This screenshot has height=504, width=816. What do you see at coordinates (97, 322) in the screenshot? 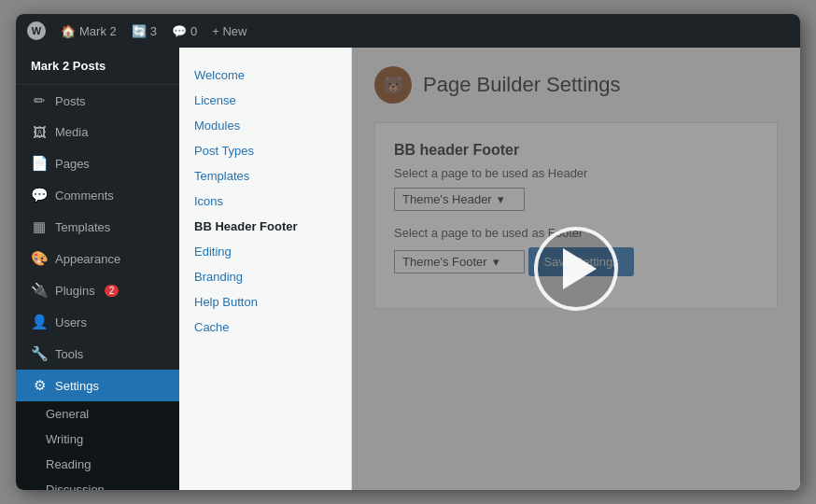
I see `sidebar-item-users: 👤 Users` at bounding box center [97, 322].